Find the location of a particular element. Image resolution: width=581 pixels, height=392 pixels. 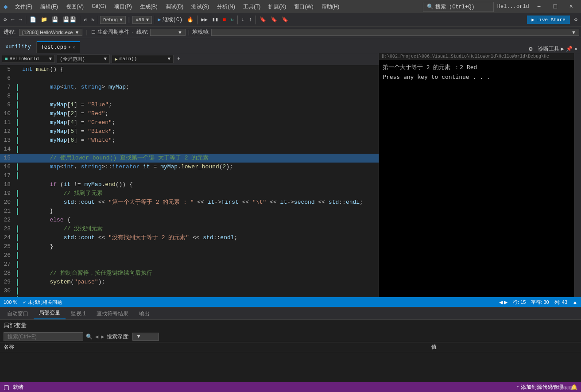

tab-auto-window: 自动窗口 is located at coordinates (18, 314).